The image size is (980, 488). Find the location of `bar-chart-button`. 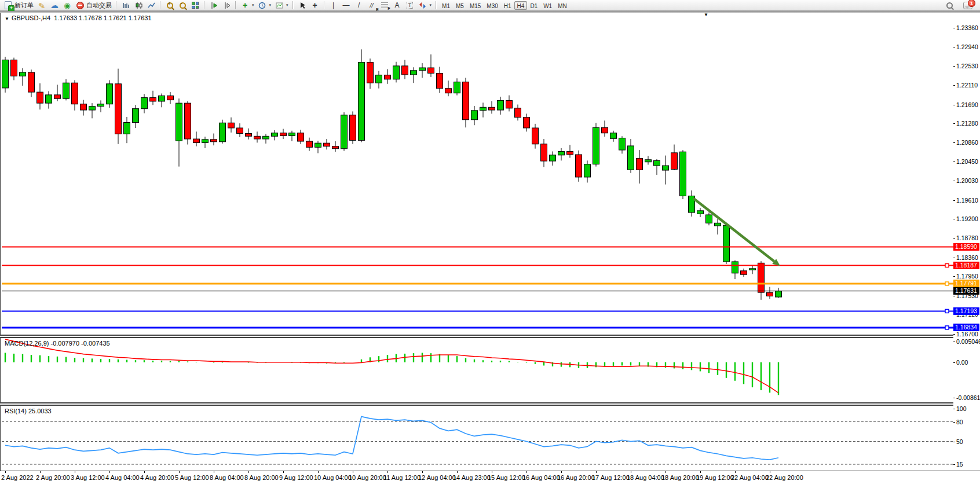

bar-chart-button is located at coordinates (126, 6).